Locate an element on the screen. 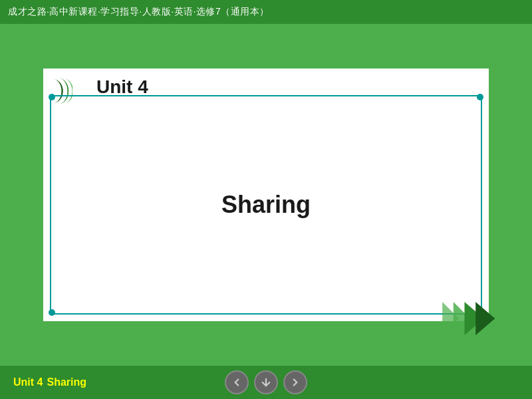 This screenshot has width=532, height=399. home-button is located at coordinates (266, 382).